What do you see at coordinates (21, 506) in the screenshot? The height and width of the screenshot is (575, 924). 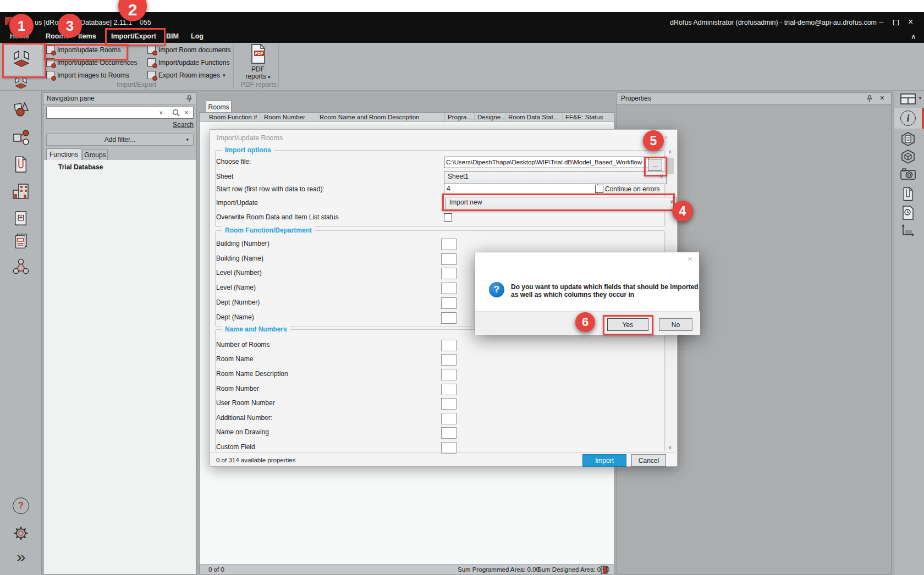 I see `help-button: ?` at bounding box center [21, 506].